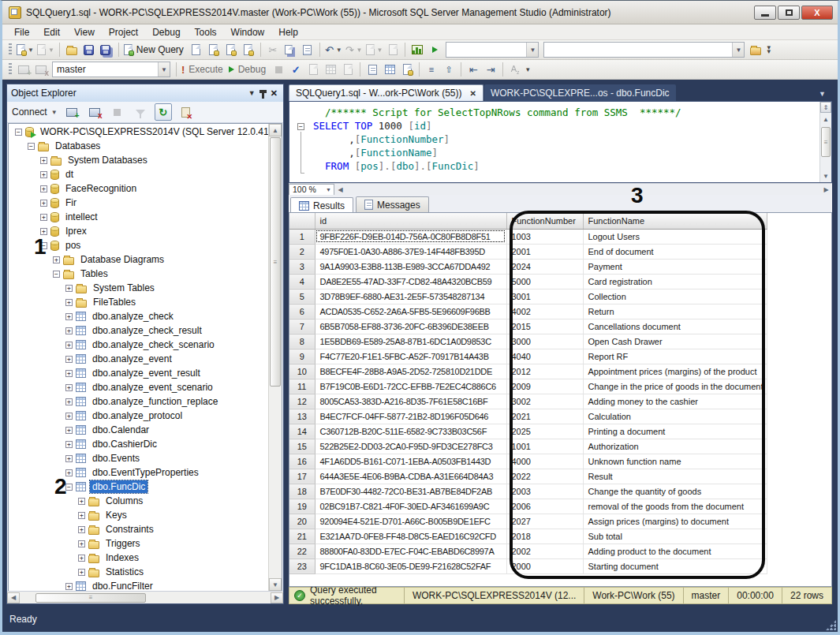 The image size is (840, 635). What do you see at coordinates (566, 139) in the screenshot?
I see `code-line: ,[FunctionNumber]` at bounding box center [566, 139].